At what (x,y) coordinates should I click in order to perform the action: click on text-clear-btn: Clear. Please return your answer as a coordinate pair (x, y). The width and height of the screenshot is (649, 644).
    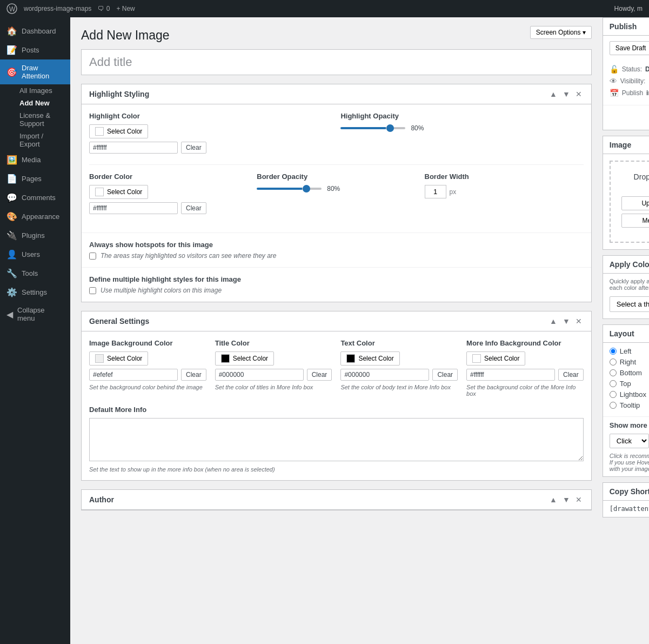
    Looking at the image, I should click on (445, 375).